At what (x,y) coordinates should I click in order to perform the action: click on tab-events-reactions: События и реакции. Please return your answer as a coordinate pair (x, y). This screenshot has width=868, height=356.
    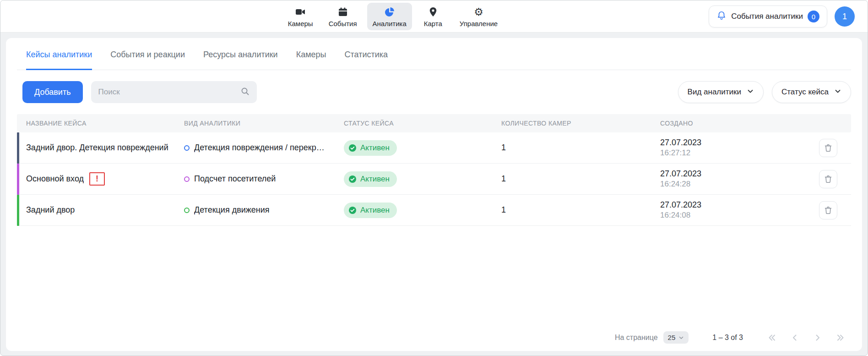
    Looking at the image, I should click on (147, 60).